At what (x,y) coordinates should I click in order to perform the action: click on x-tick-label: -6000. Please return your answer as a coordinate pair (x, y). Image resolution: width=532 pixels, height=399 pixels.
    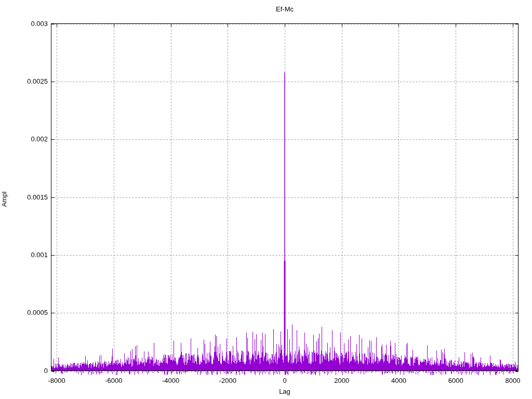
    Looking at the image, I should click on (114, 381).